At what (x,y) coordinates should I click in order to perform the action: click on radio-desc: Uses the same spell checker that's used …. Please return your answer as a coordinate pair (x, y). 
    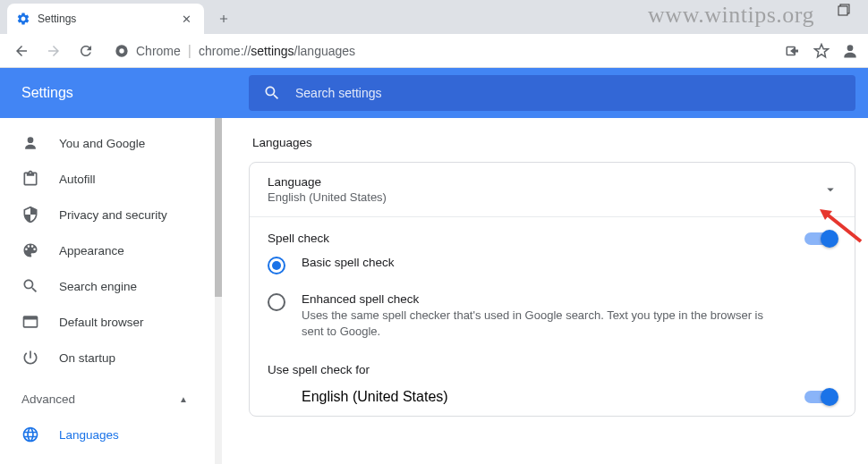
    Looking at the image, I should click on (534, 324).